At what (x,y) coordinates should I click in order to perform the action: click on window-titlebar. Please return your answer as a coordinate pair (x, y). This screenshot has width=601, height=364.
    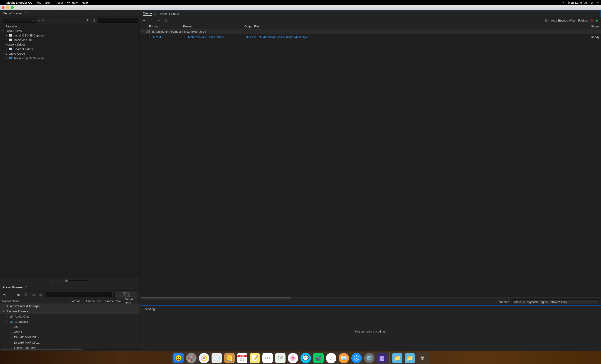
    Looking at the image, I should click on (300, 7).